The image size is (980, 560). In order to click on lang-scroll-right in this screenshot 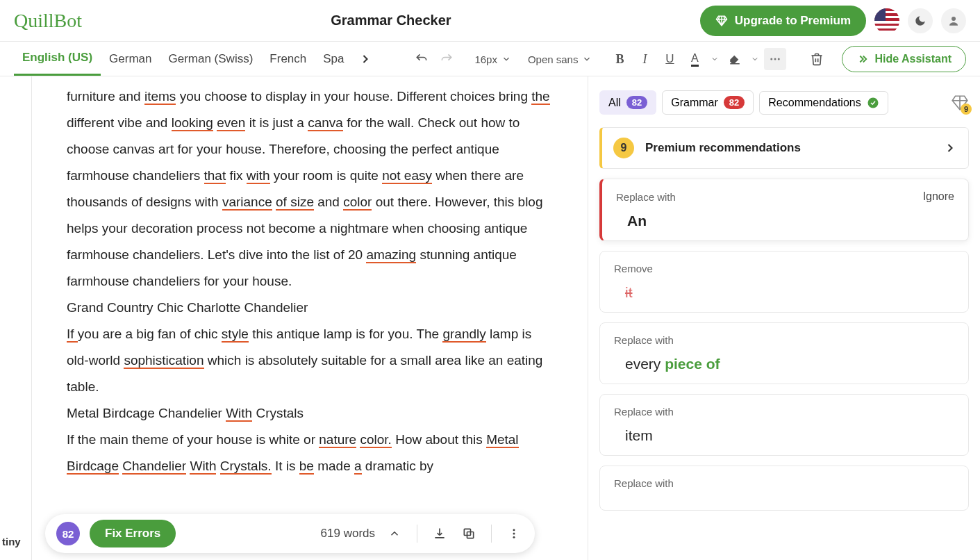, I will do `click(365, 59)`.